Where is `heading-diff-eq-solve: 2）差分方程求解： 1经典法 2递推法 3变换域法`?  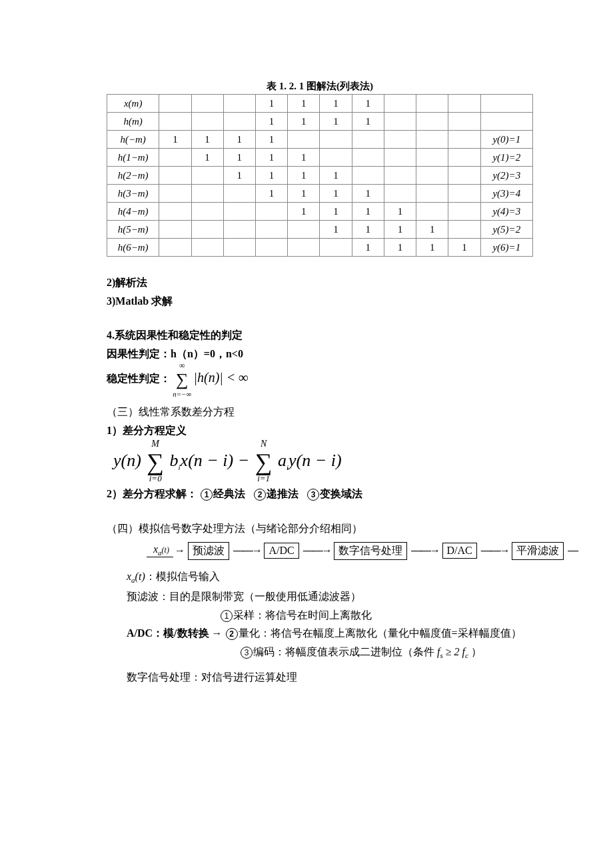
heading-diff-eq-solve: 2）差分方程求解： 1经典法 2递推法 3变换域法 is located at coordinates (320, 494).